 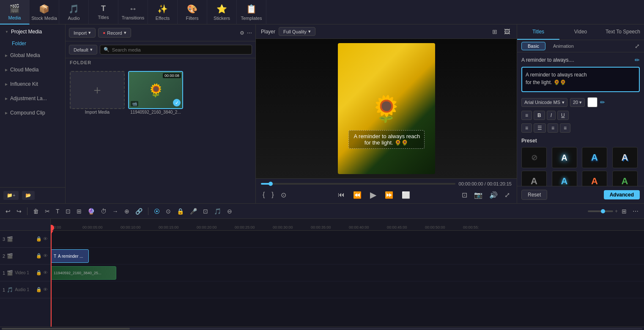 I want to click on effect-btn: 🔮, so click(x=91, y=211).